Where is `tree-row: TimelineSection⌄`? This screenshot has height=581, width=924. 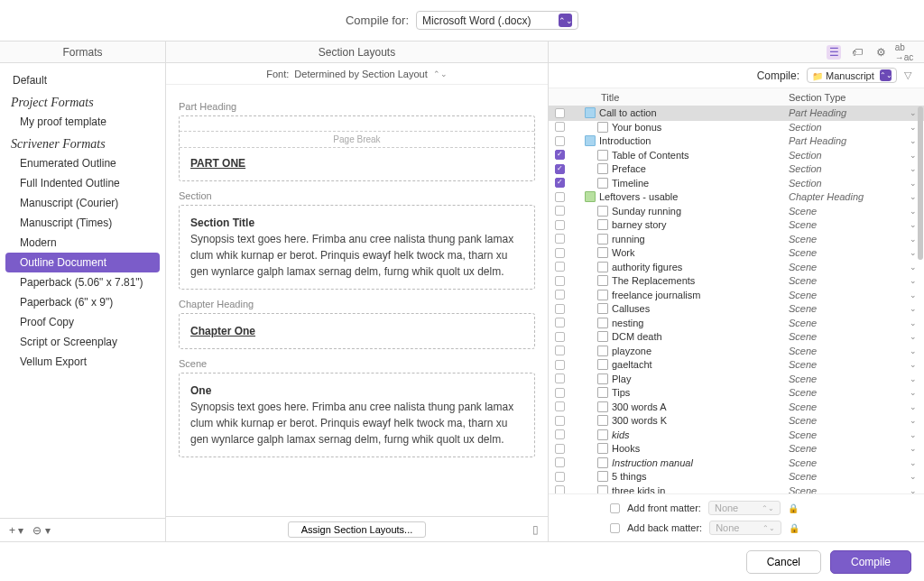 tree-row: TimelineSection⌄ is located at coordinates (736, 184).